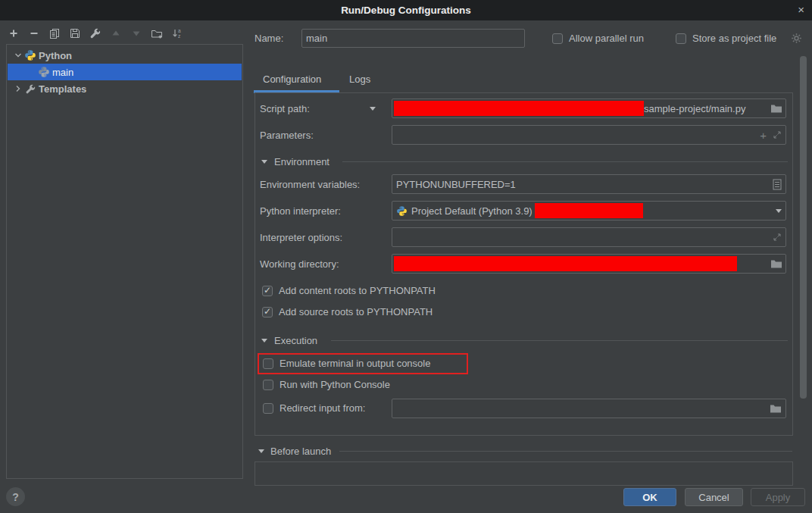 The width and height of the screenshot is (812, 513). I want to click on add-content-roots-label: Add content roots to PYTHONPATH, so click(358, 291).